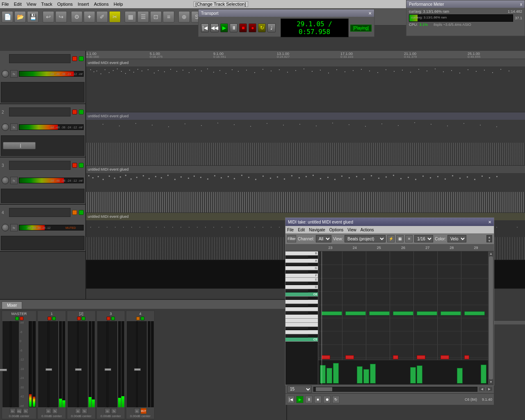 The image size is (525, 420). What do you see at coordinates (114, 411) in the screenshot?
I see `mixer-ch3-fx-btn: fx` at bounding box center [114, 411].